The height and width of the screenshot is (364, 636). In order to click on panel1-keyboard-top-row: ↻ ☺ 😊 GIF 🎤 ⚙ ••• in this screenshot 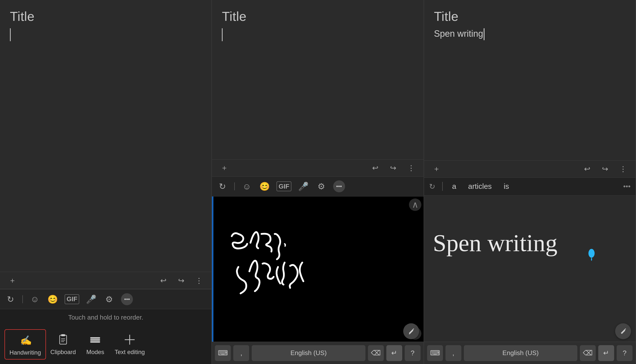, I will do `click(106, 299)`.